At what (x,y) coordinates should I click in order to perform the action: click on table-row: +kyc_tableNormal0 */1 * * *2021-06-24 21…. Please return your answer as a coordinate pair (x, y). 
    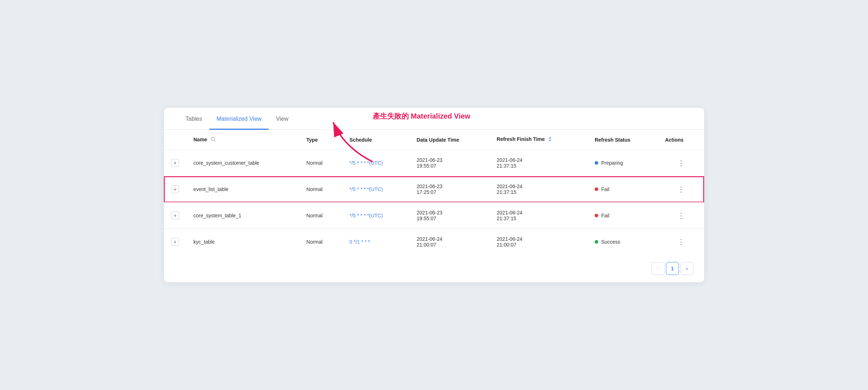
    Looking at the image, I should click on (434, 242).